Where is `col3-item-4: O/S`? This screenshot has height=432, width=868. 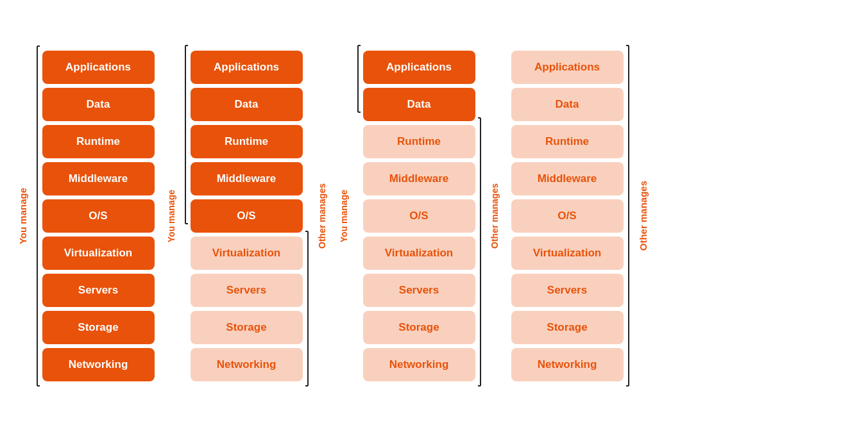
col3-item-4: O/S is located at coordinates (420, 216).